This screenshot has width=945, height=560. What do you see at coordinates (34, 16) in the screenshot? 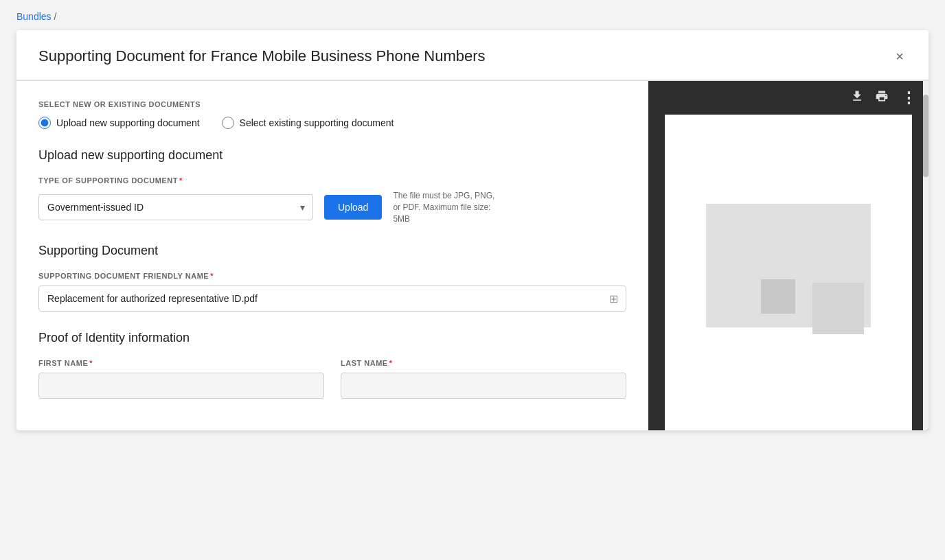
I see `breadcrumb-bundles-link: Bundles` at bounding box center [34, 16].